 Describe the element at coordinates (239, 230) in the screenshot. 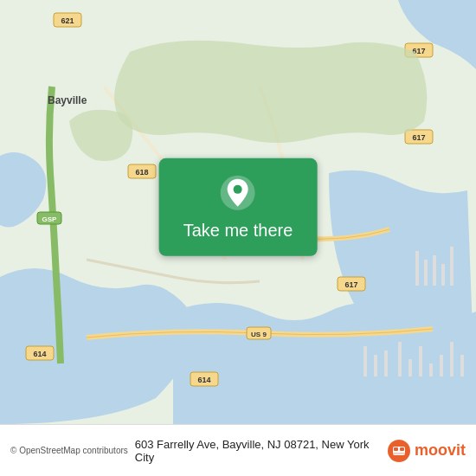

I see `take-me-there-label: Take me there` at that location.